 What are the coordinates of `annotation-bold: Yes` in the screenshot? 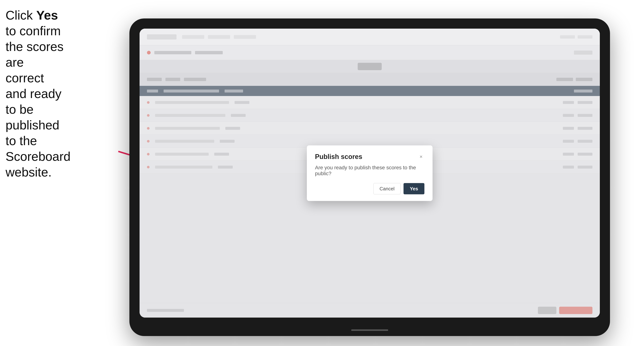 It's located at (47, 15).